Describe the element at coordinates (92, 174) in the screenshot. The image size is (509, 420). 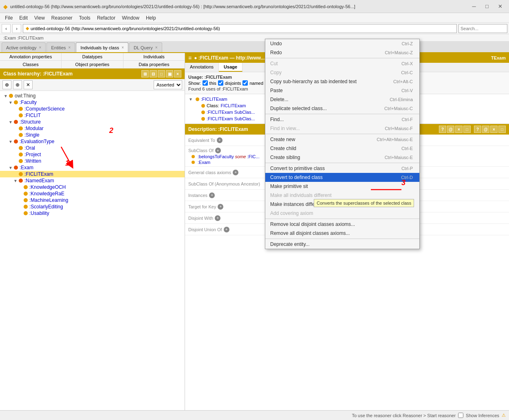
I see `tree-node-ficliTexam: :FICLITExam` at that location.